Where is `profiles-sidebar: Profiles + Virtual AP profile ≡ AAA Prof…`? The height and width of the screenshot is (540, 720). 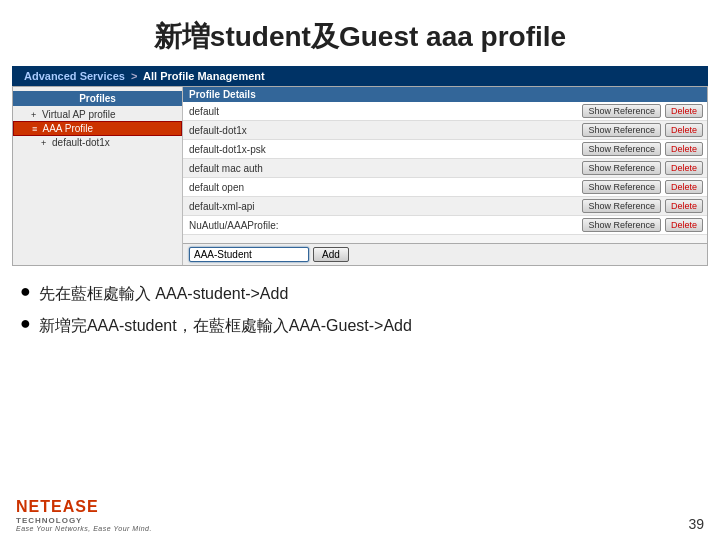 profiles-sidebar: Profiles + Virtual AP profile ≡ AAA Prof… is located at coordinates (98, 176).